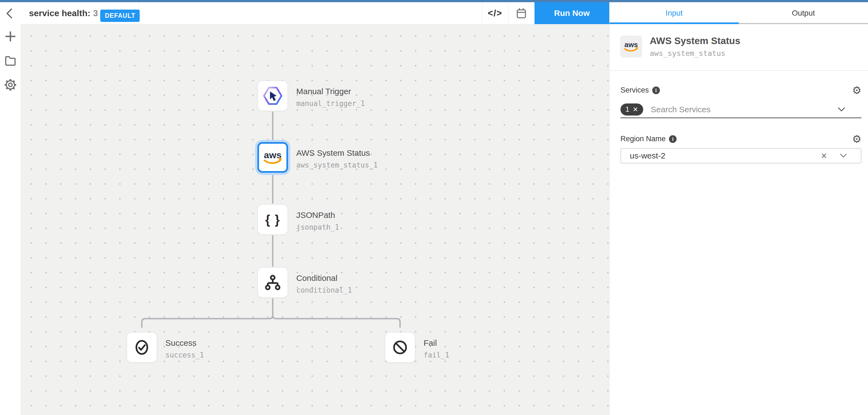 The image size is (868, 415). I want to click on node-id: manual_trigger_1, so click(330, 104).